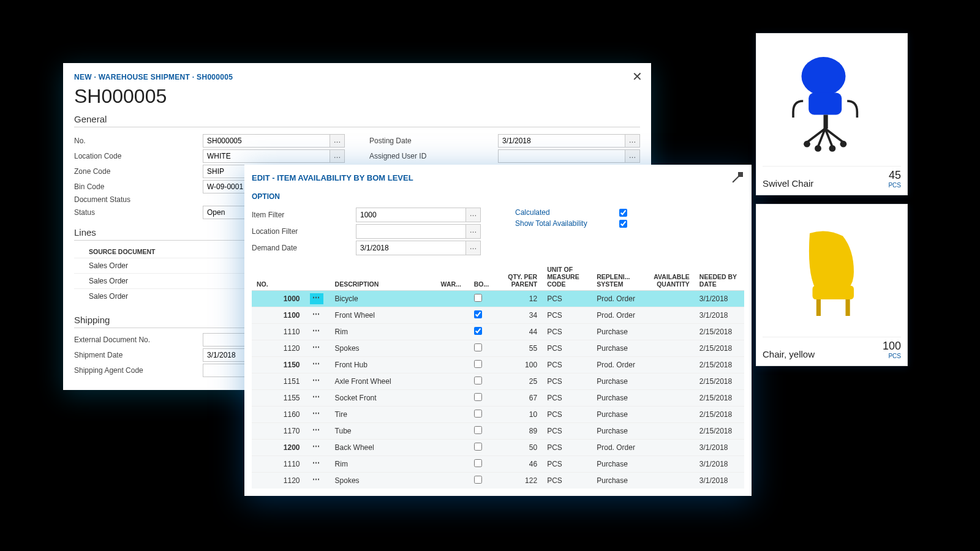 Image resolution: width=980 pixels, height=551 pixels. Describe the element at coordinates (637, 77) in the screenshot. I see `close-icon: ✕` at that location.